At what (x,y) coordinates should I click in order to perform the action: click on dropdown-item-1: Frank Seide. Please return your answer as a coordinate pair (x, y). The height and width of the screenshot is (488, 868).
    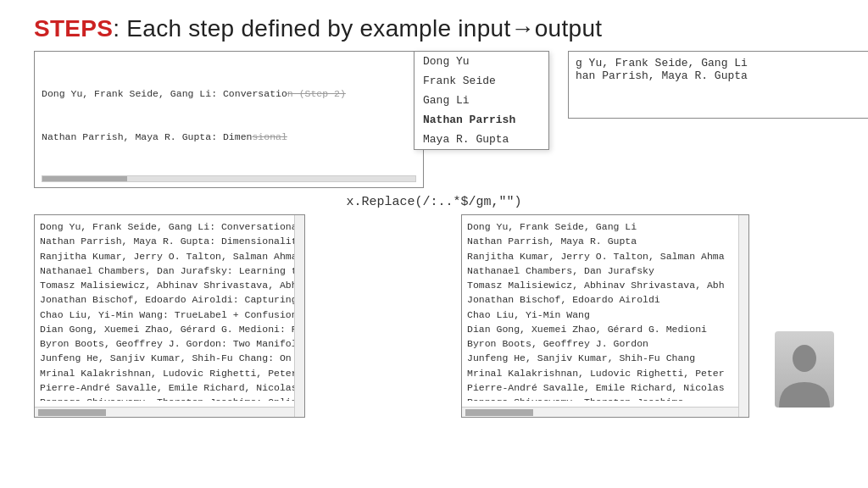
    Looking at the image, I should click on (481, 81).